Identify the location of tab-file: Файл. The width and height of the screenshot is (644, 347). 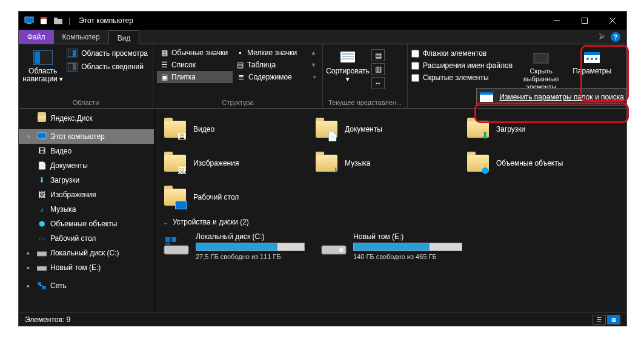
(36, 36).